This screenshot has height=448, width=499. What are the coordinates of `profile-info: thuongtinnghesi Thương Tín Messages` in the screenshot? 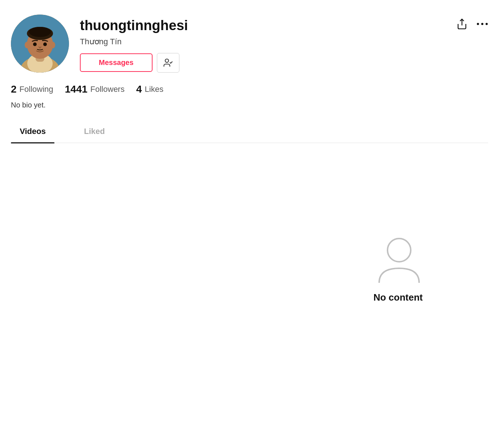 It's located at (134, 44).